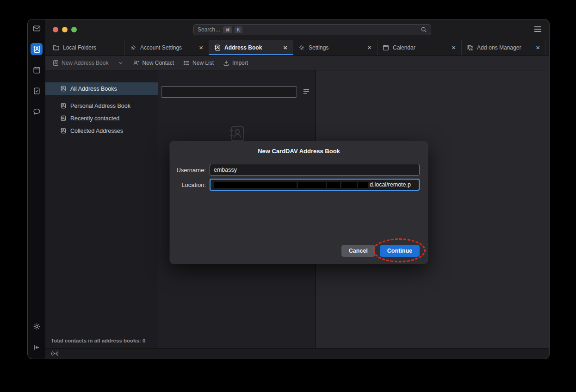  Describe the element at coordinates (65, 30) in the screenshot. I see `minimize-window-button` at that location.